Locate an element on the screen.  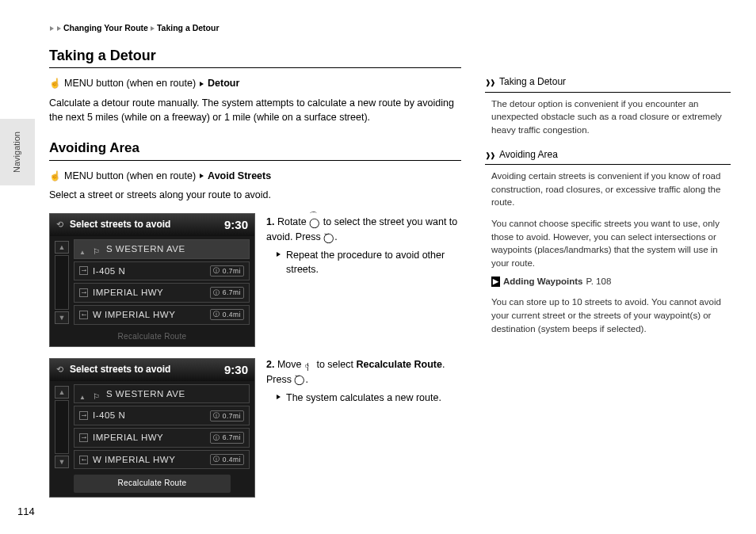
step-sub-text: The system calculates a new route. is located at coordinates (364, 398).